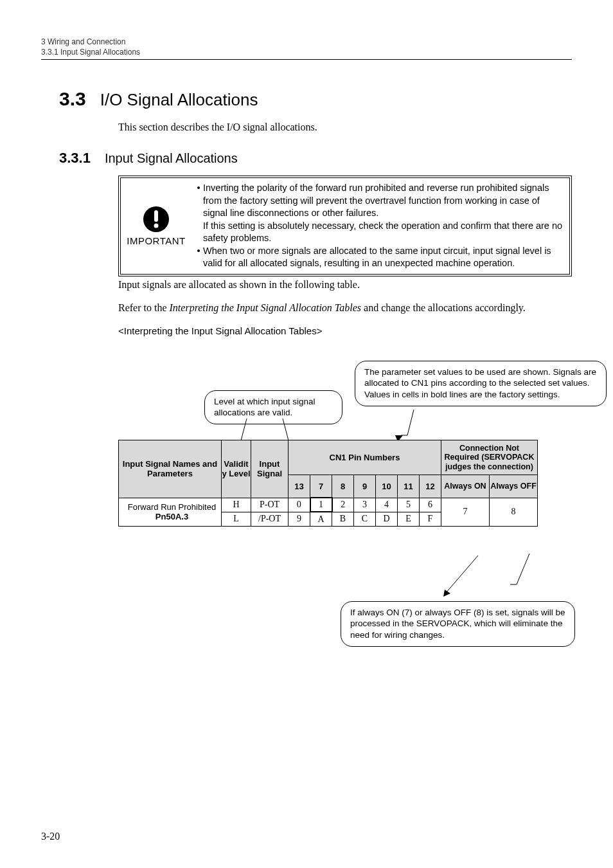 This screenshot has width=613, height=868. Describe the element at coordinates (431, 486) in the screenshot. I see `th-pin-12: 12` at that location.